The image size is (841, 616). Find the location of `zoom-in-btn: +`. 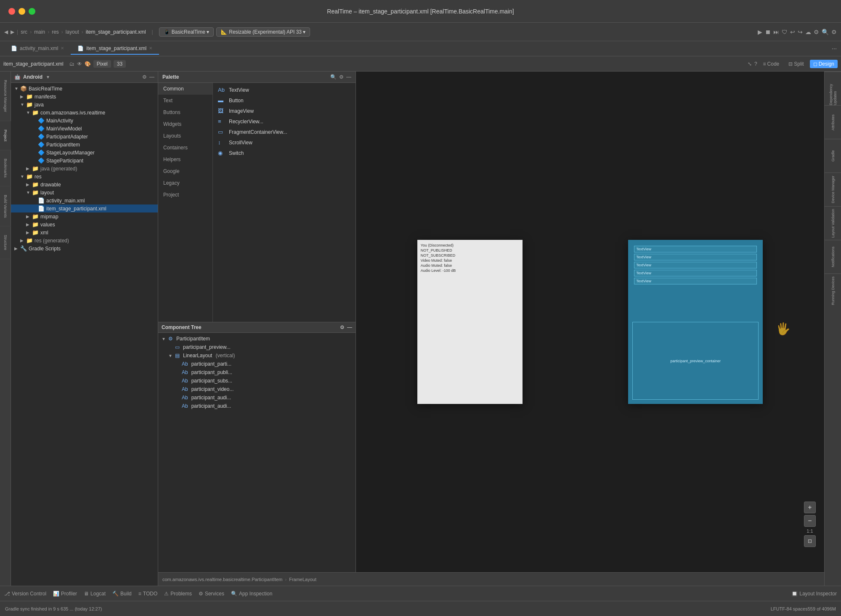

zoom-in-btn: + is located at coordinates (810, 507).